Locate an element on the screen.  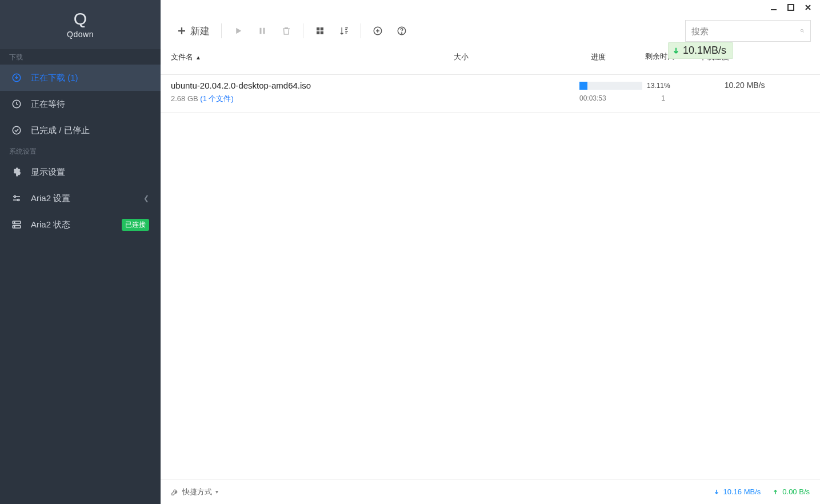
caret-down-icon: ▾ is located at coordinates (217, 491).